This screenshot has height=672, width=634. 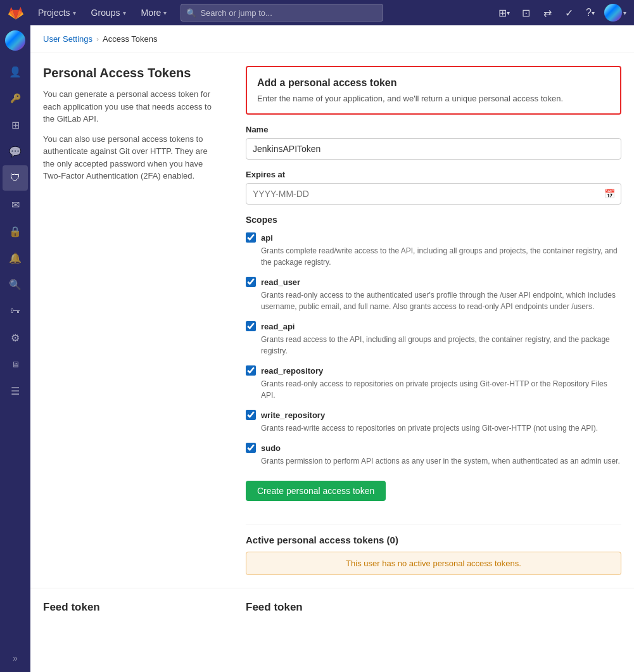 What do you see at coordinates (132, 607) in the screenshot?
I see `feed-token-left-title: Feed token` at bounding box center [132, 607].